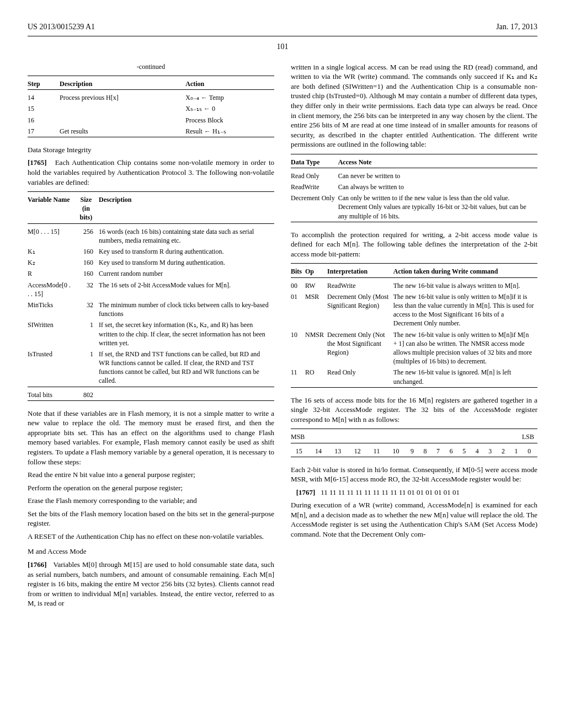 Image resolution: width=565 pixels, height=728 pixels. Describe the element at coordinates (414, 286) in the screenshot. I see `table-row: 00RWReadWriteThe new 16-bit value is alw…` at that location.